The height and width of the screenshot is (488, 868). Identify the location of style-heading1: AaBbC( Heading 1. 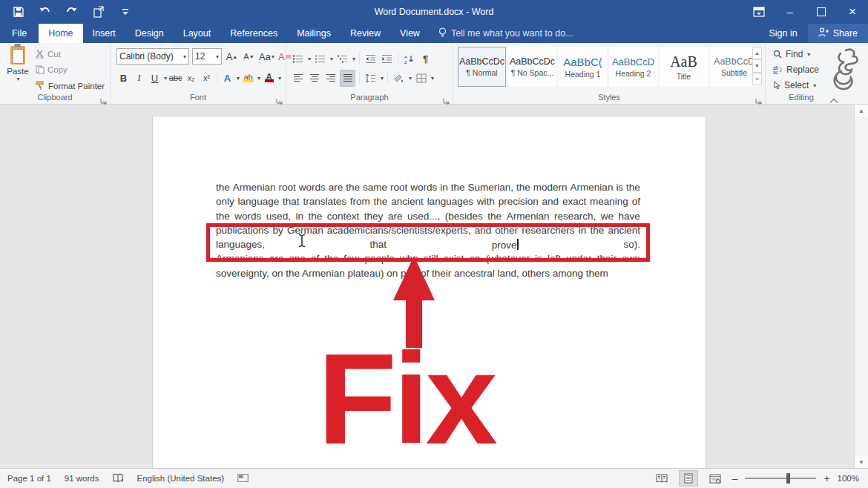
(583, 67).